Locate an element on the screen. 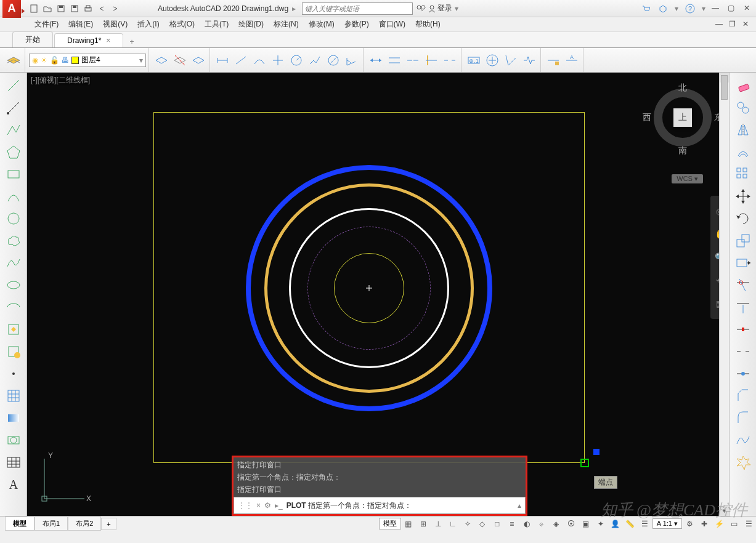  jog-line-icon is located at coordinates (529, 60).